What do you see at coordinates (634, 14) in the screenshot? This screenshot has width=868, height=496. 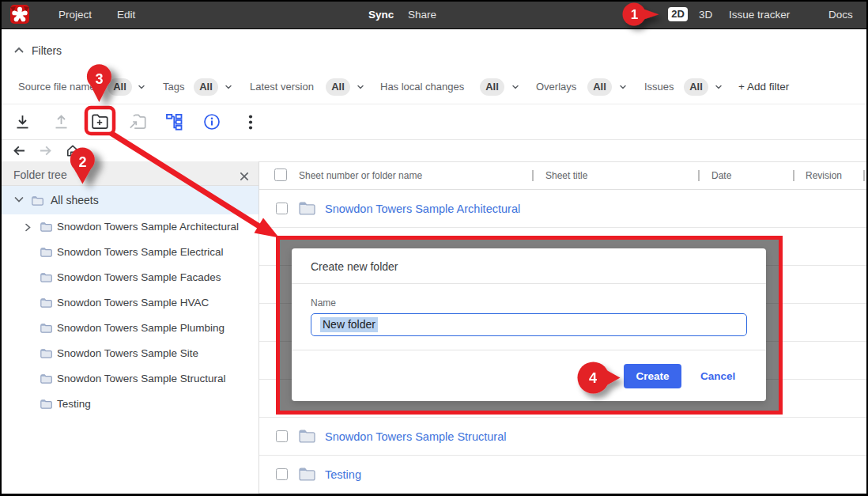 I see `svg-text: 1` at bounding box center [634, 14].